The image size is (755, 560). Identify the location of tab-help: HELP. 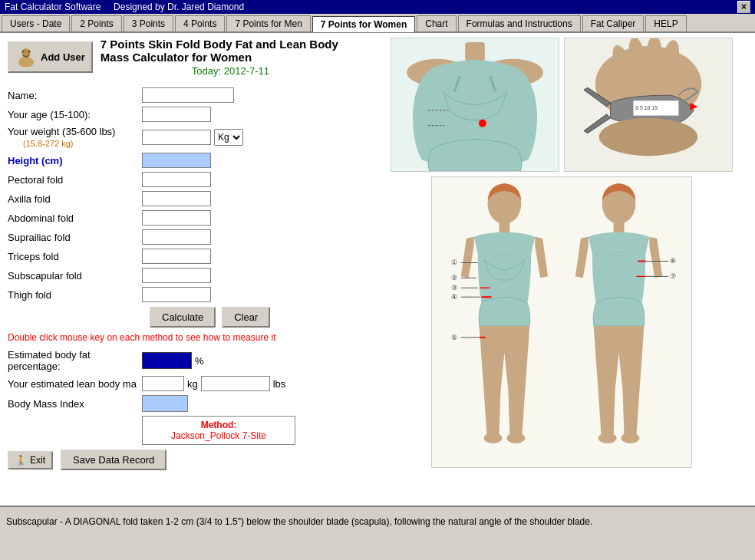
(666, 23).